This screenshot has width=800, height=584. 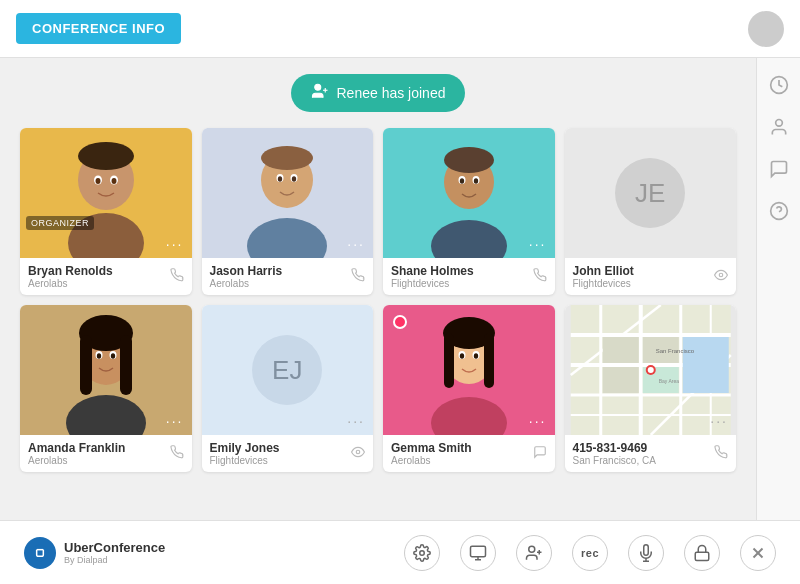 I want to click on gear-icon, so click(x=422, y=553).